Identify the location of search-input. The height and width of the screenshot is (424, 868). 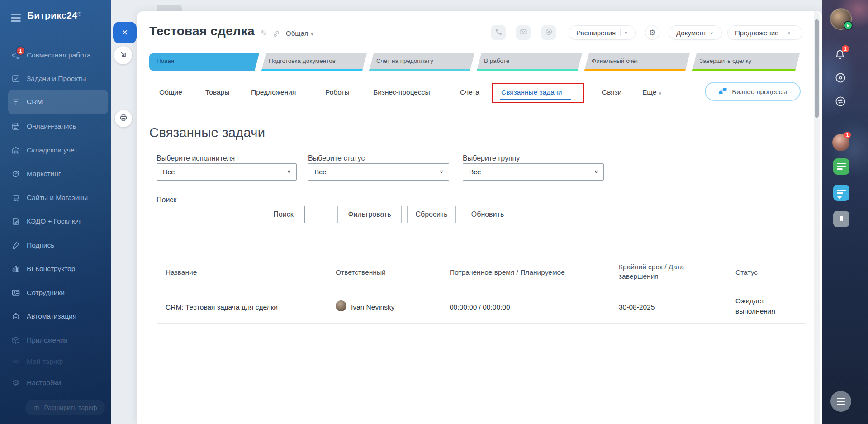
(209, 214).